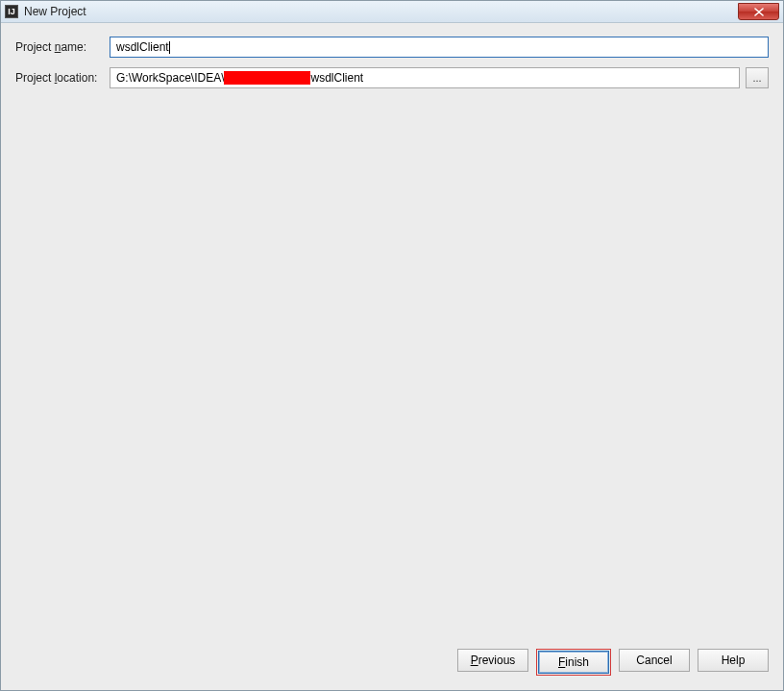 Image resolution: width=784 pixels, height=691 pixels. I want to click on project-location-row: Project location: G:\WorkSpace\IDEA\wsdl…, so click(392, 78).